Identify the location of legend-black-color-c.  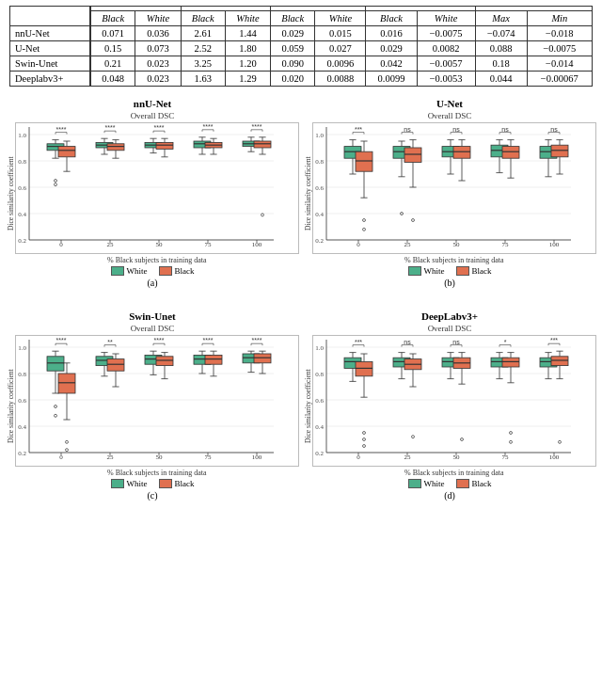
(166, 484).